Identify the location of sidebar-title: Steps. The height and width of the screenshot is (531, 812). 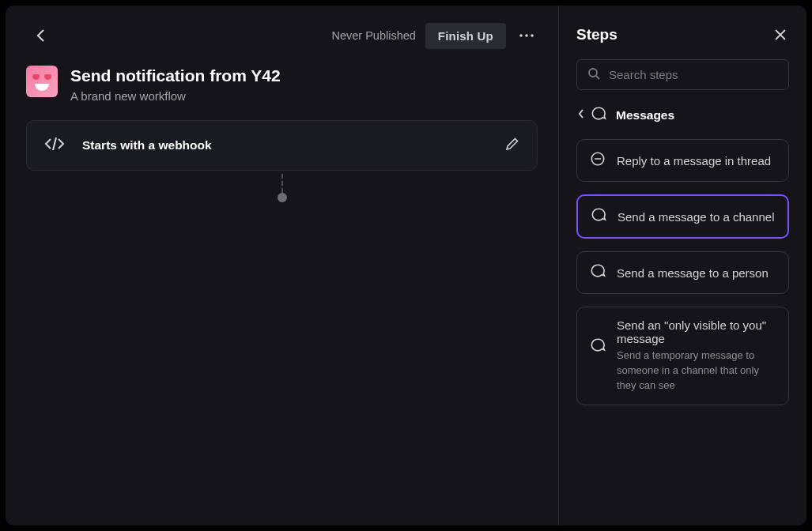
(597, 35).